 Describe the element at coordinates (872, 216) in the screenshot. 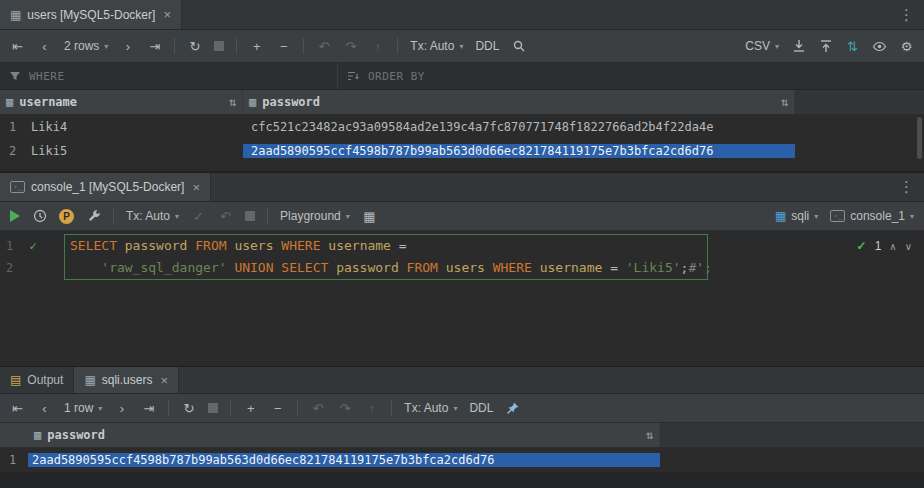

I see `console-dropdown: ›_ console_1 ▾` at that location.